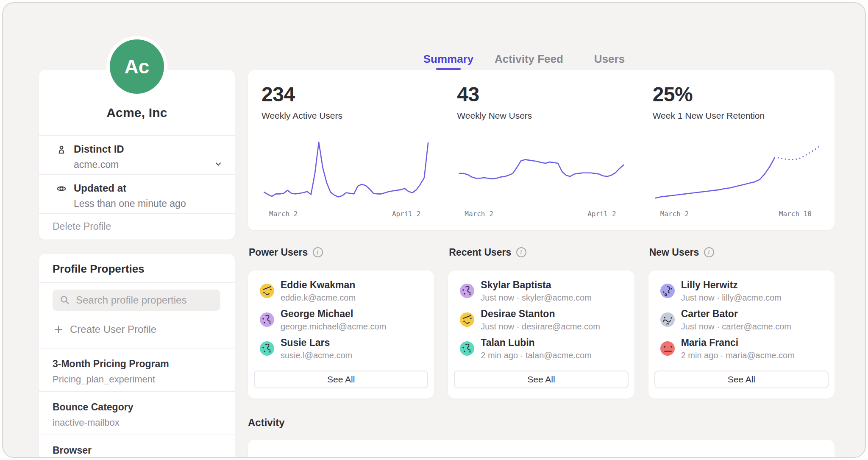  Describe the element at coordinates (540, 326) in the screenshot. I see `user-detail: Just now · desirare@acme.com` at that location.